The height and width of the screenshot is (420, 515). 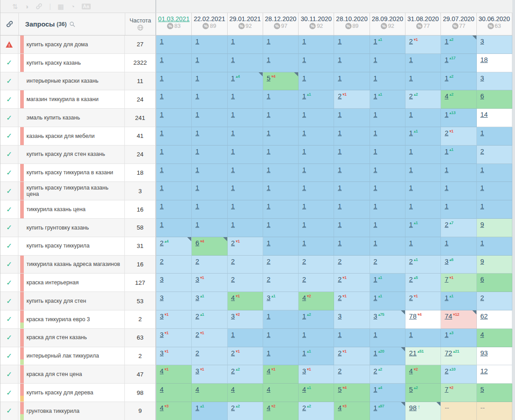 What do you see at coordinates (495, 375) in the screenshot?
I see `position-cell: 12` at bounding box center [495, 375].